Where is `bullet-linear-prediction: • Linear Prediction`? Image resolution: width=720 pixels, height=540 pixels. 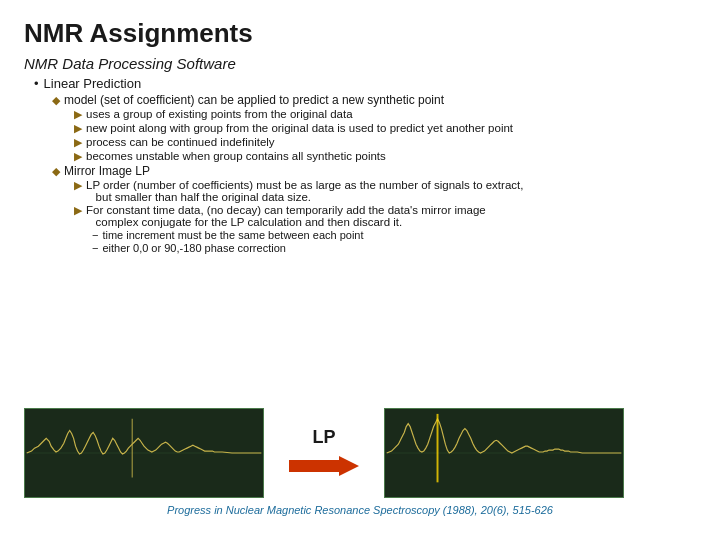 bullet-linear-prediction: • Linear Prediction is located at coordinates (365, 84).